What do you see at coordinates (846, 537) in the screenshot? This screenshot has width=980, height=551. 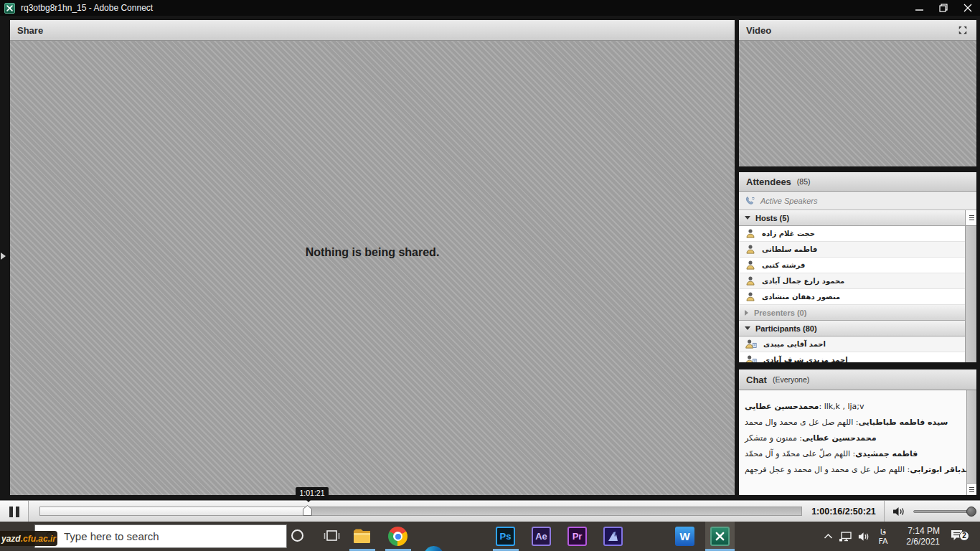 I see `network-icon` at bounding box center [846, 537].